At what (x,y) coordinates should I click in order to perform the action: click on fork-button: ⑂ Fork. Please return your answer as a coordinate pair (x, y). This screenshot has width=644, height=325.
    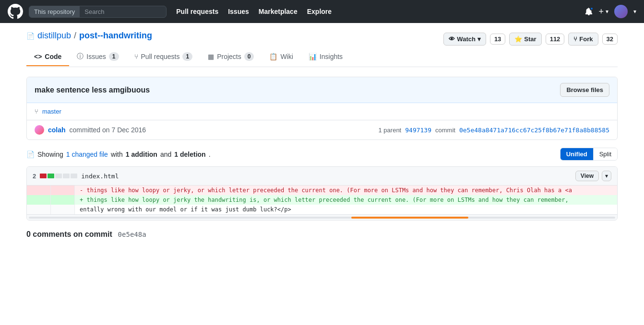
    Looking at the image, I should click on (583, 39).